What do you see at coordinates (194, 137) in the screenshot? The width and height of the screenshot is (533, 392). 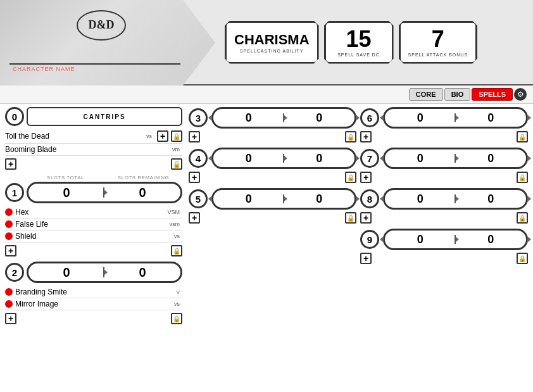 I see `level-3-add-btn: +` at bounding box center [194, 137].